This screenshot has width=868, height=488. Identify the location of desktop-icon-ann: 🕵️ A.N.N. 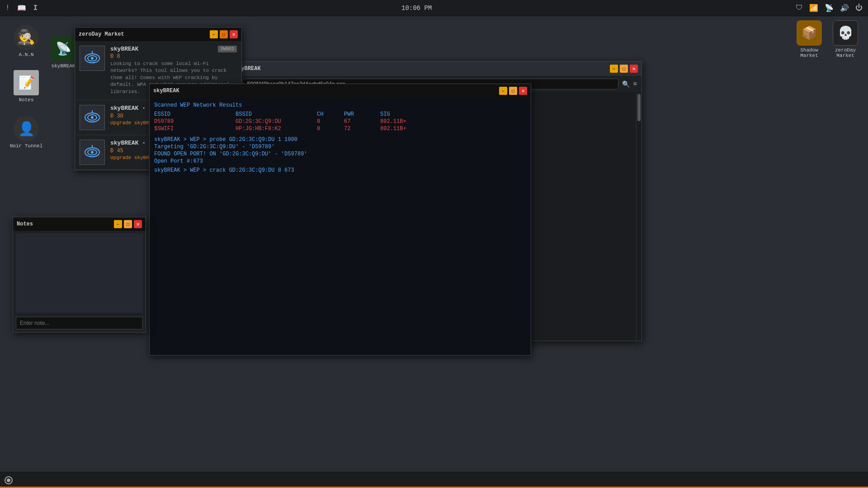
(26, 41).